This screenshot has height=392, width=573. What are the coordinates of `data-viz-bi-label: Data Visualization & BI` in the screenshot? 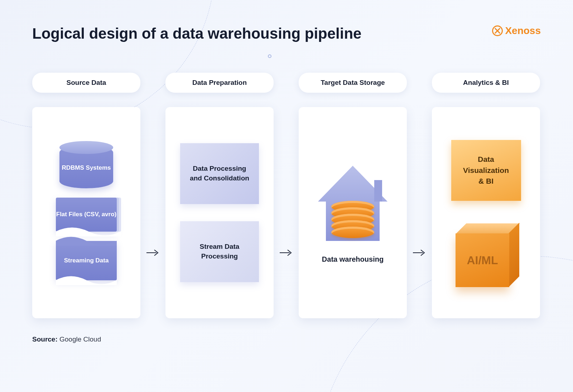 It's located at (486, 170).